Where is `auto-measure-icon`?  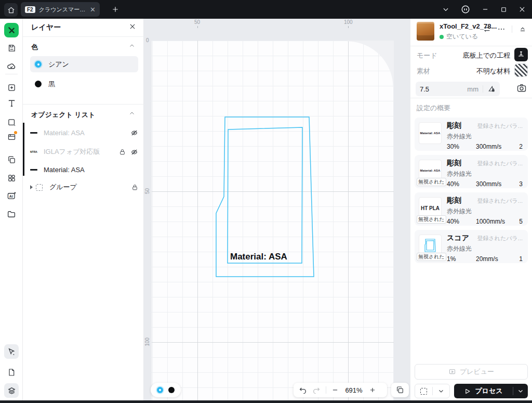
auto-measure-icon is located at coordinates (491, 89).